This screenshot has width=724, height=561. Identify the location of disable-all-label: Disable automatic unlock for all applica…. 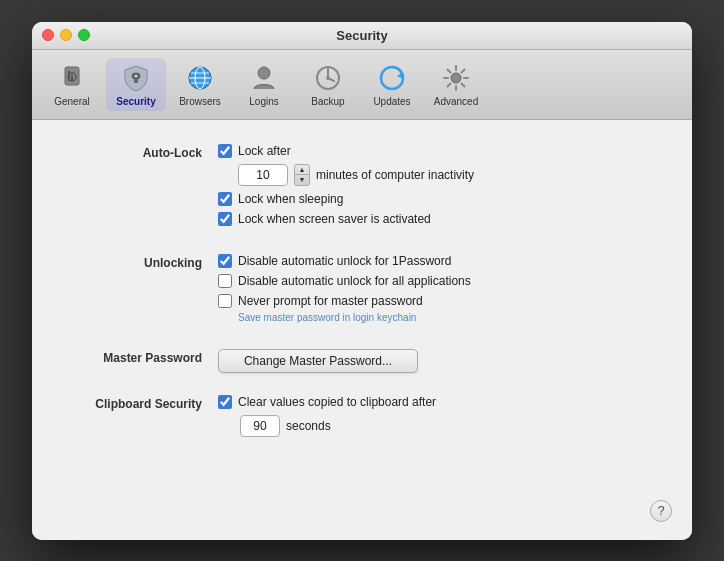
(344, 281).